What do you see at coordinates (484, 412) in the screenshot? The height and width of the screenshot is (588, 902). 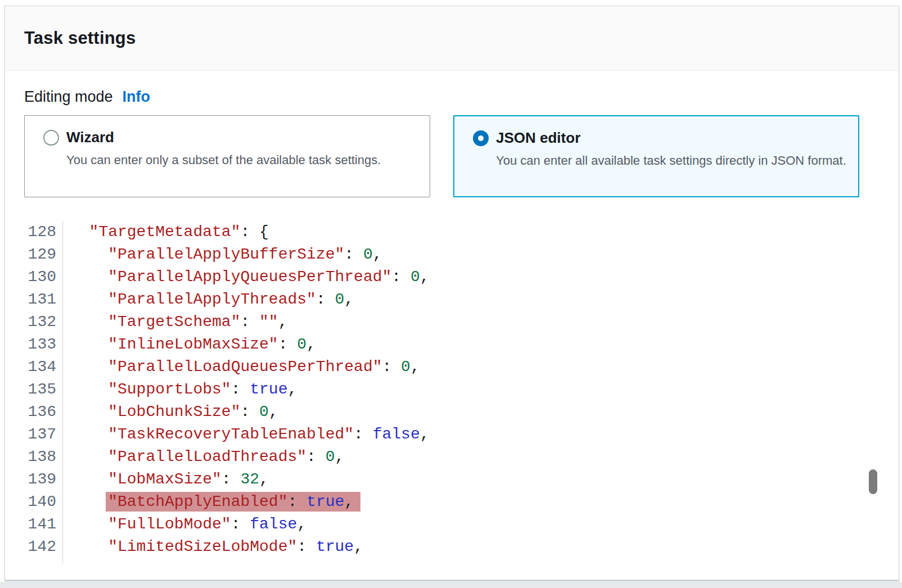 I see `editor-line: "LobChunkSize": 0,` at bounding box center [484, 412].